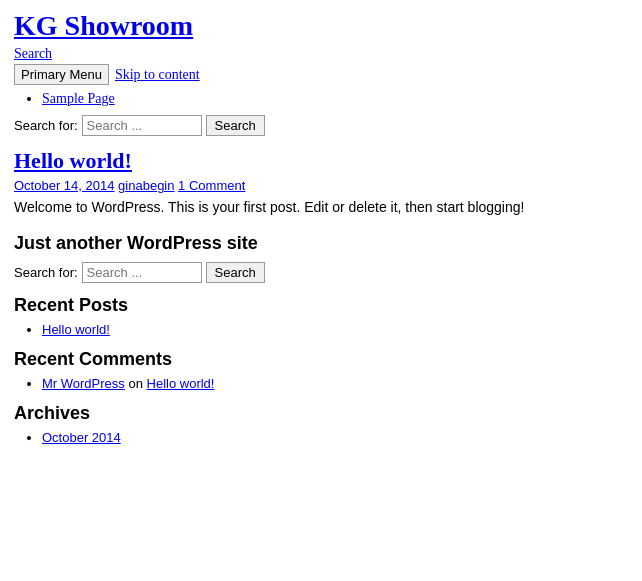 The width and height of the screenshot is (642, 581). Describe the element at coordinates (73, 160) in the screenshot. I see `post-title-link: Hello world!` at that location.